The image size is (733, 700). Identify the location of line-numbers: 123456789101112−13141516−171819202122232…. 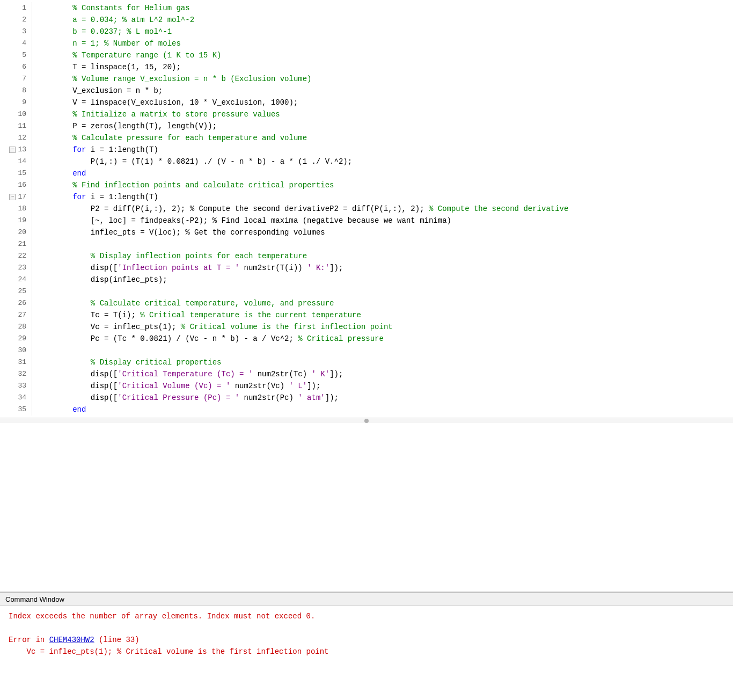
(16, 209).